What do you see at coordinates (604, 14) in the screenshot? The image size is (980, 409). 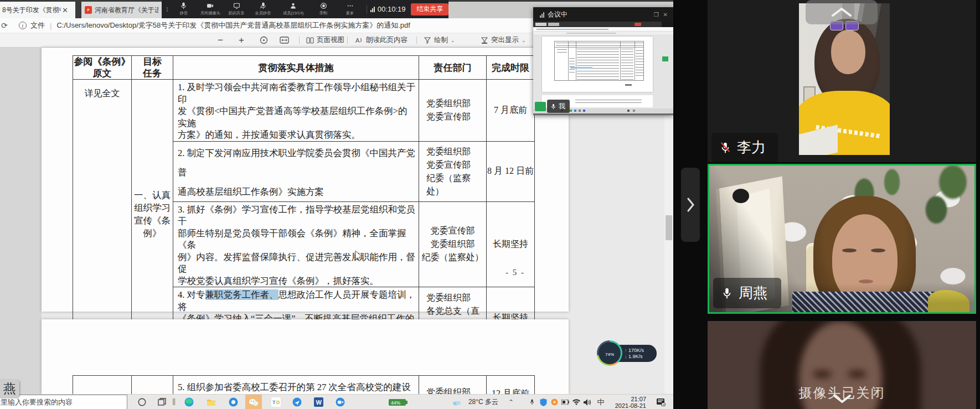 I see `preview-titlebar: 会议中 ❐ ✕` at bounding box center [604, 14].